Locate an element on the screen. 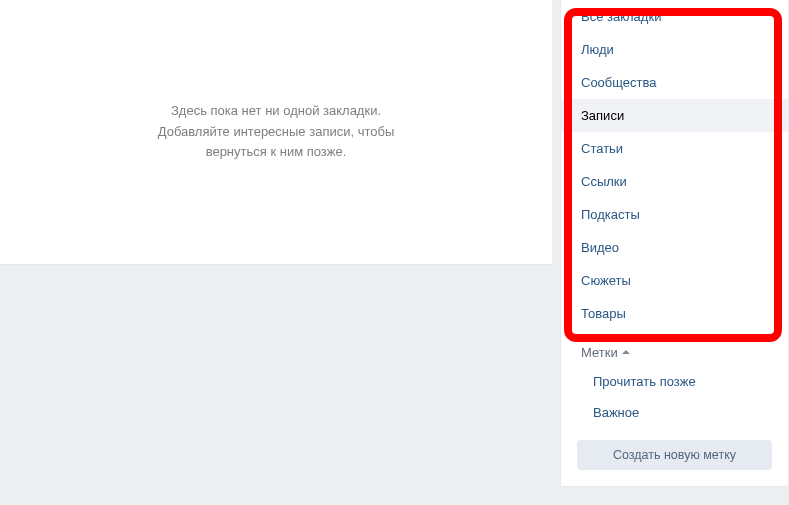  empty-state-text: Здесь пока нет ни одной закладки. Добавл… is located at coordinates (276, 132).